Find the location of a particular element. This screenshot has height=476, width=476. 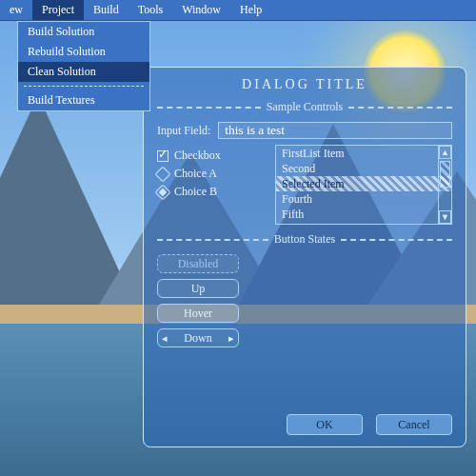

dialog-title: DIALOG TITLE is located at coordinates (305, 85).